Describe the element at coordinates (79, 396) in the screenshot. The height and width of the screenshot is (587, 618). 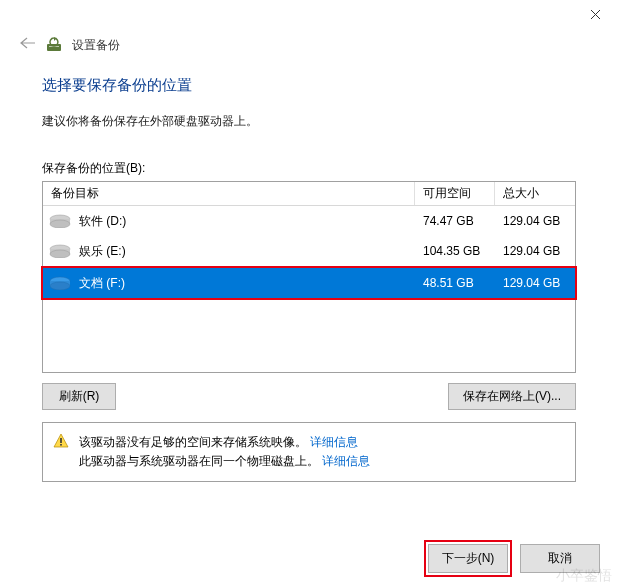
I see `refresh-button: 刷新(R)` at that location.